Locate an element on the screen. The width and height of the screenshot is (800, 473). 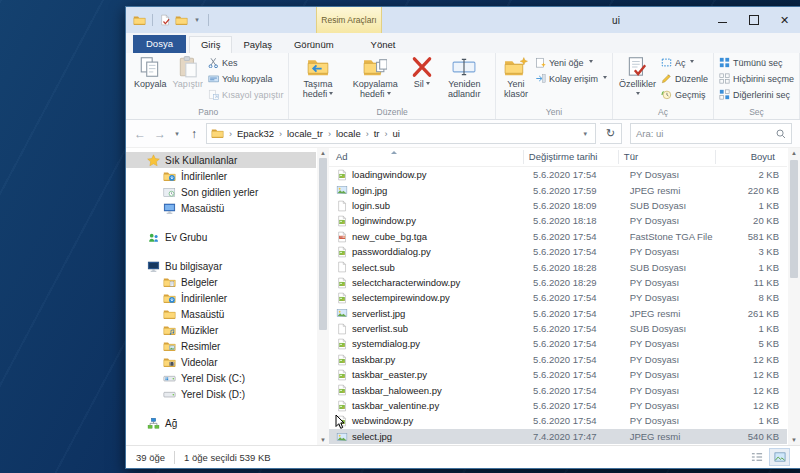
ribbon-button-yapıştır: Yapıştır is located at coordinates (188, 72).